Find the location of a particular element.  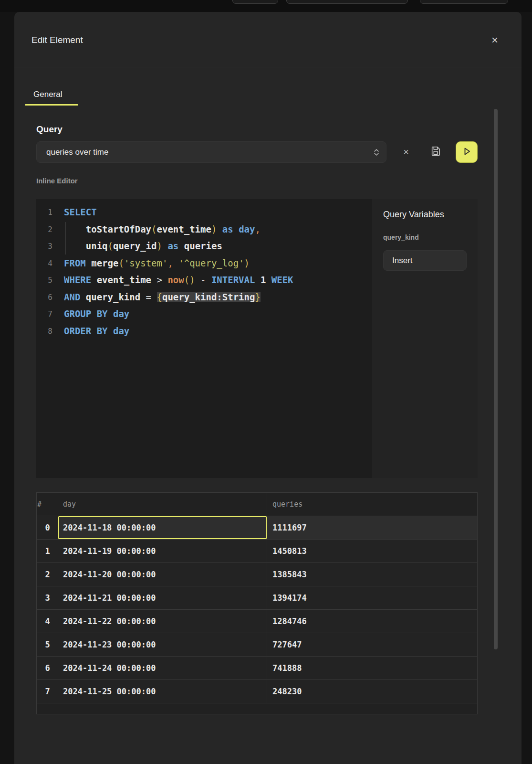

day-cell: 2024-11-25 00:00:00 is located at coordinates (163, 691).